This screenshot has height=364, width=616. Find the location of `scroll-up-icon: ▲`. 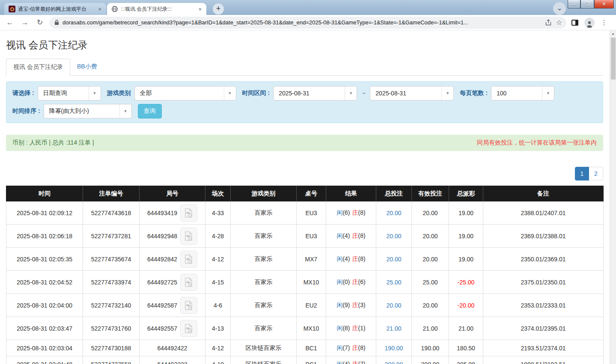

scroll-up-icon: ▲ is located at coordinates (613, 34).